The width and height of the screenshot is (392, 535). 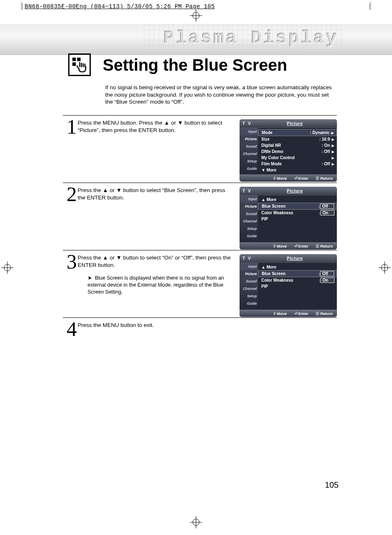 I want to click on osd-row-value: : Dynamic, so click(x=321, y=132).